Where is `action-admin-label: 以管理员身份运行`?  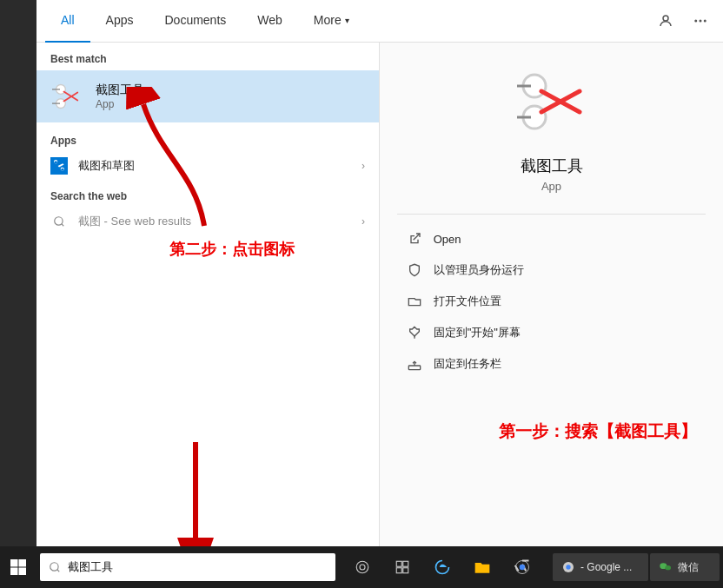
action-admin-label: 以管理员身份运行 is located at coordinates (479, 270).